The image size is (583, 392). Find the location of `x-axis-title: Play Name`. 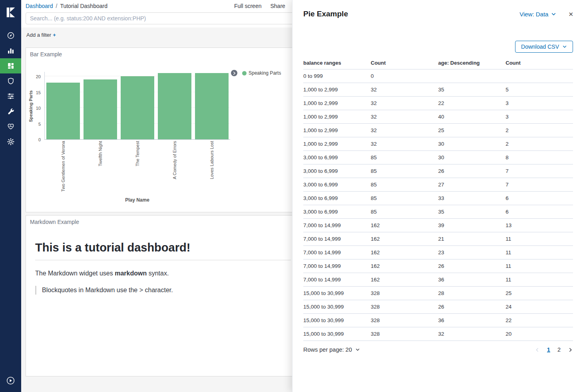

x-axis-title: Play Name is located at coordinates (137, 200).